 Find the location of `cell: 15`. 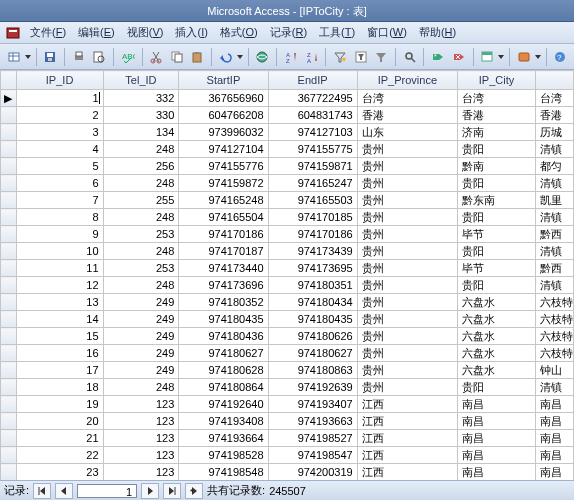

cell: 15 is located at coordinates (60, 336).